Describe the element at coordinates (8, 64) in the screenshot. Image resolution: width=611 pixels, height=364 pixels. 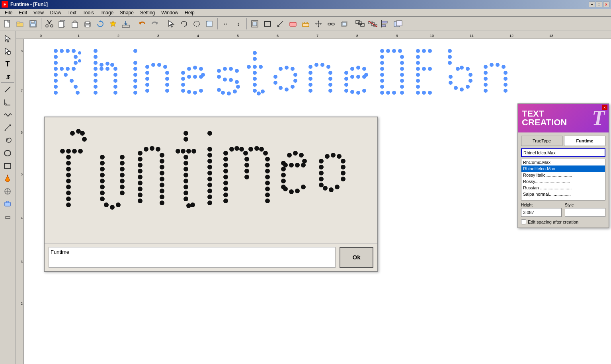
I see `tool-text: T` at that location.